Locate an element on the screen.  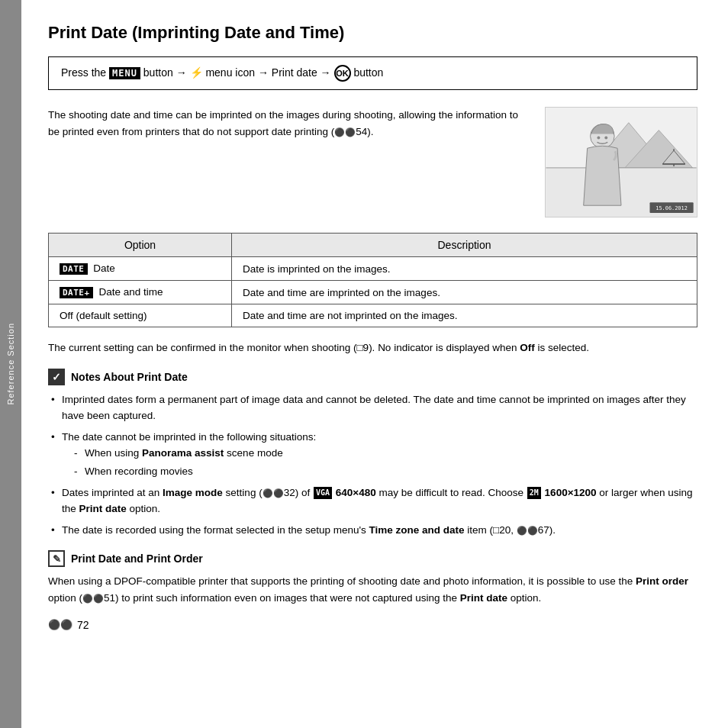
list-item: Dates imprinted at an Image mode setting… is located at coordinates (374, 501).